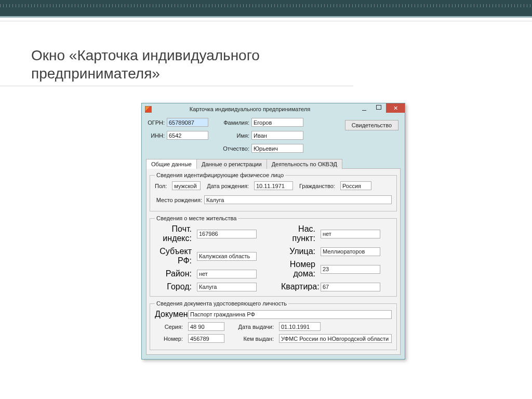  What do you see at coordinates (170, 327) in the screenshot?
I see `series-label: Серия:` at bounding box center [170, 327].